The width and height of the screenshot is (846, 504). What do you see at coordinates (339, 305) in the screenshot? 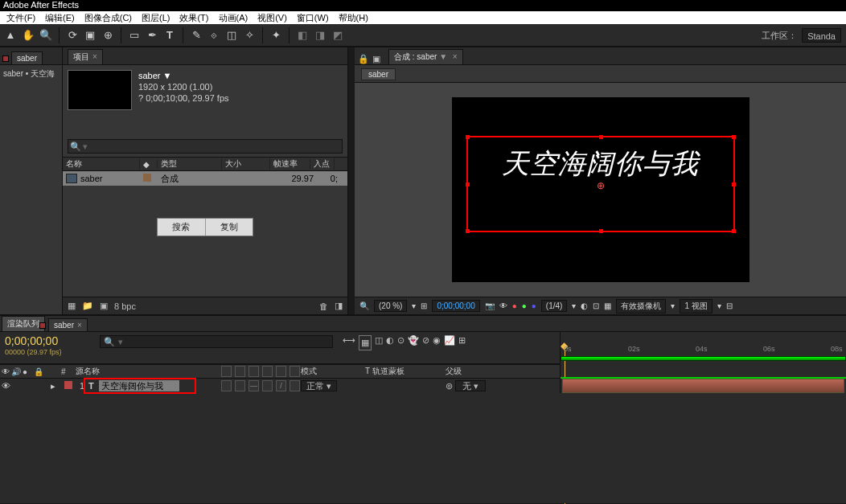
I see `info-icon: ◨` at bounding box center [339, 305].